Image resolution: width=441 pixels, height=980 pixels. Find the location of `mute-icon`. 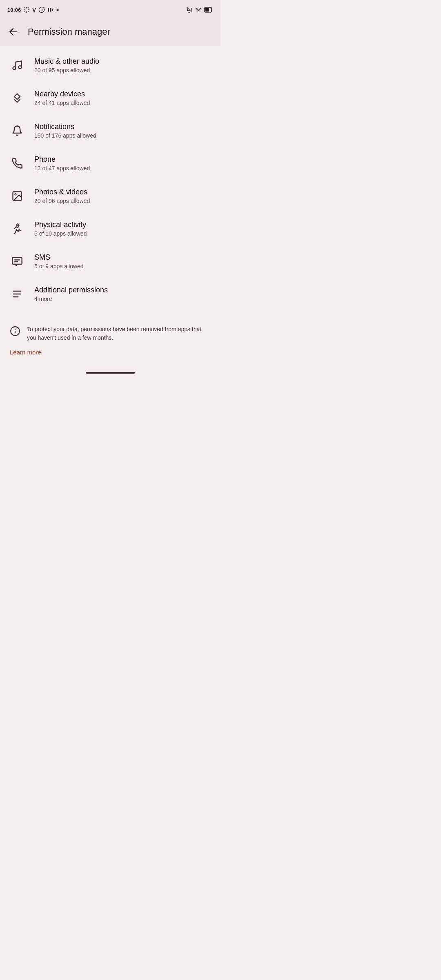

mute-icon is located at coordinates (189, 10).